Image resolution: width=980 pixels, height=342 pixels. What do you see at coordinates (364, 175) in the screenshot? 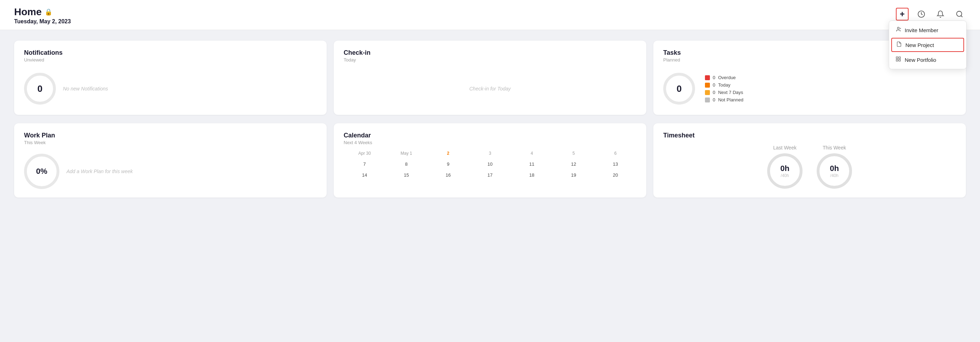
I see `calendar-cell: 14` at bounding box center [364, 175].